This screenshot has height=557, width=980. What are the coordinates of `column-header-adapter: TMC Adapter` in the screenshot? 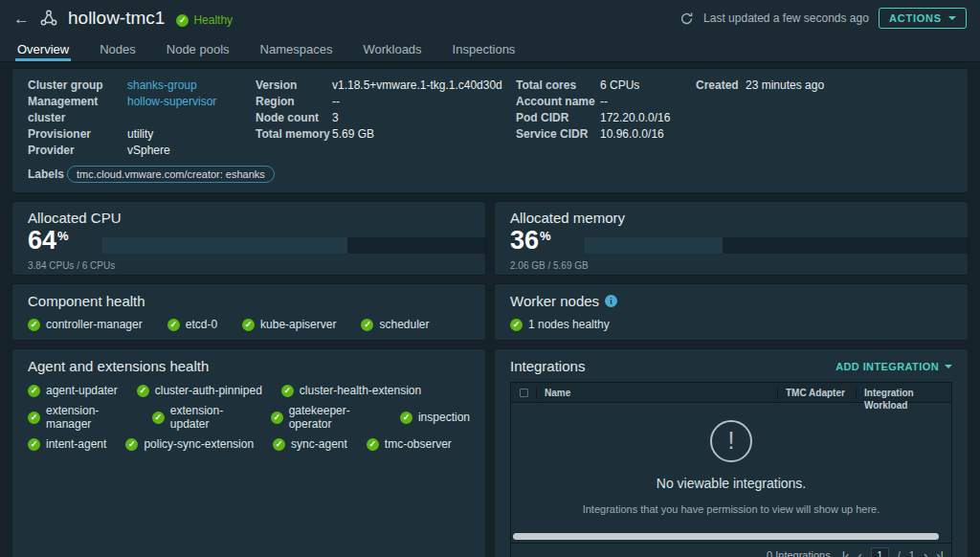 It's located at (816, 392).